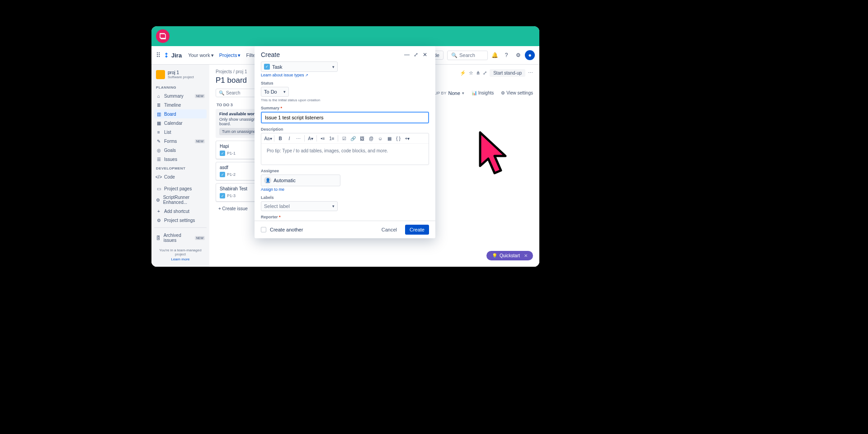 This screenshot has width=868, height=434. Describe the element at coordinates (495, 256) in the screenshot. I see `lightbulb-icon: 💡` at that location.